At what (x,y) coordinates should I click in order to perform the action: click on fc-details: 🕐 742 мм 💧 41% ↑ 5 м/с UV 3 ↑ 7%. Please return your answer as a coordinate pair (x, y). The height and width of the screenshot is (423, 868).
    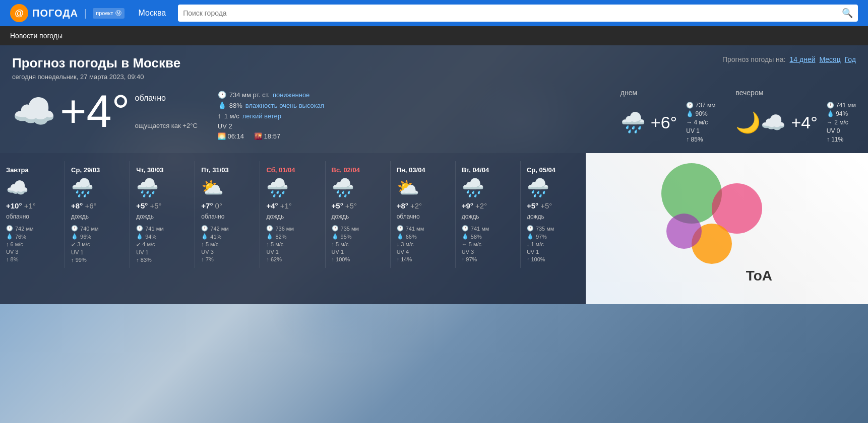
    Looking at the image, I should click on (227, 244).